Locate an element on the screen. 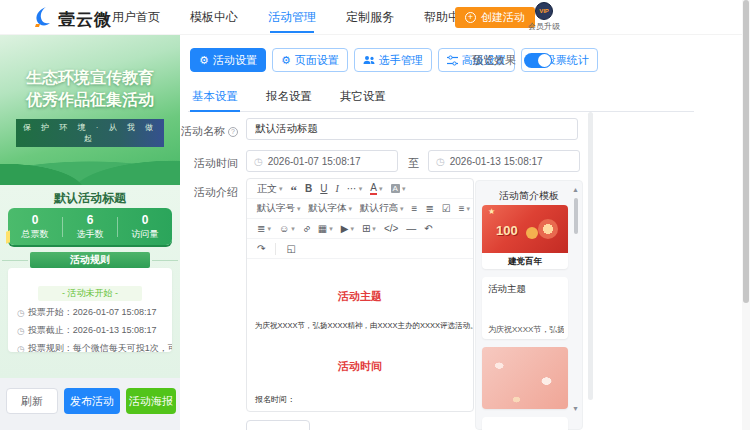  start-time-value: 2026-01-07 15:08:17 is located at coordinates (314, 162).